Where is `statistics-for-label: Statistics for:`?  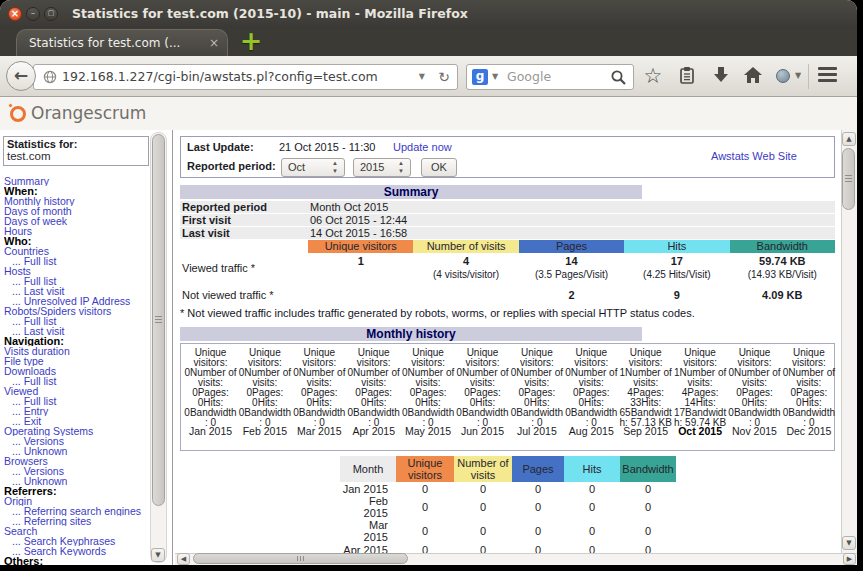 statistics-for-label: Statistics for: is located at coordinates (76, 144).